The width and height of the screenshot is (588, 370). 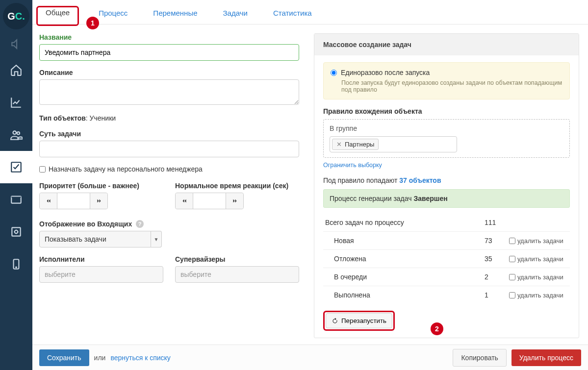 I want to click on remove-tag-icon: ✕, so click(x=339, y=144).